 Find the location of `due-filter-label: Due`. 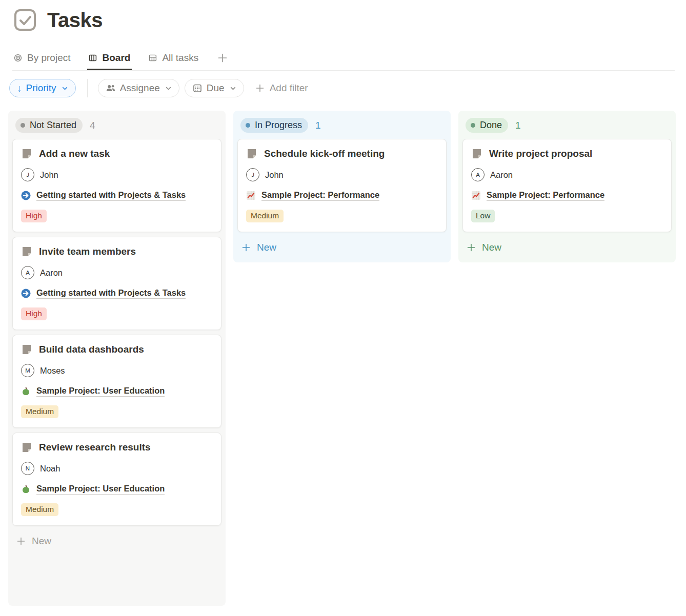

due-filter-label: Due is located at coordinates (215, 88).